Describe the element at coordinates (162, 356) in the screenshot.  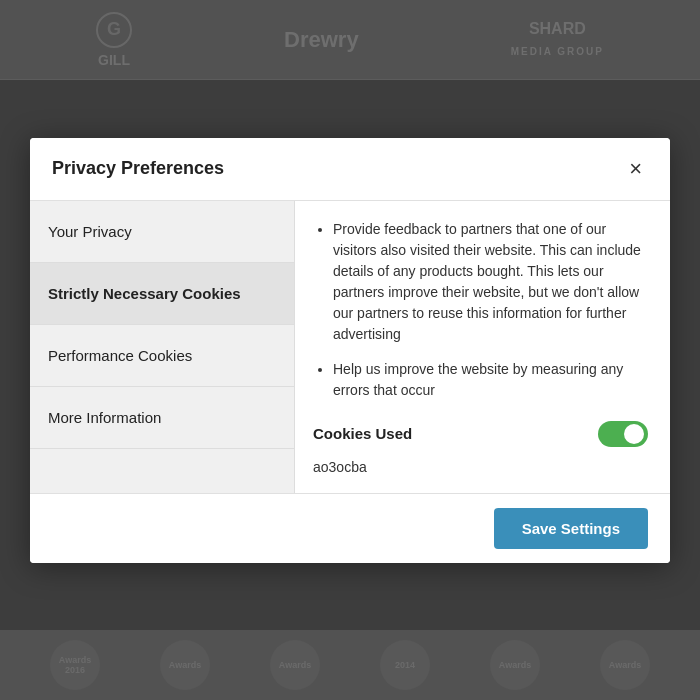
I see `sidebar-item-performance: Performance Cookies` at that location.